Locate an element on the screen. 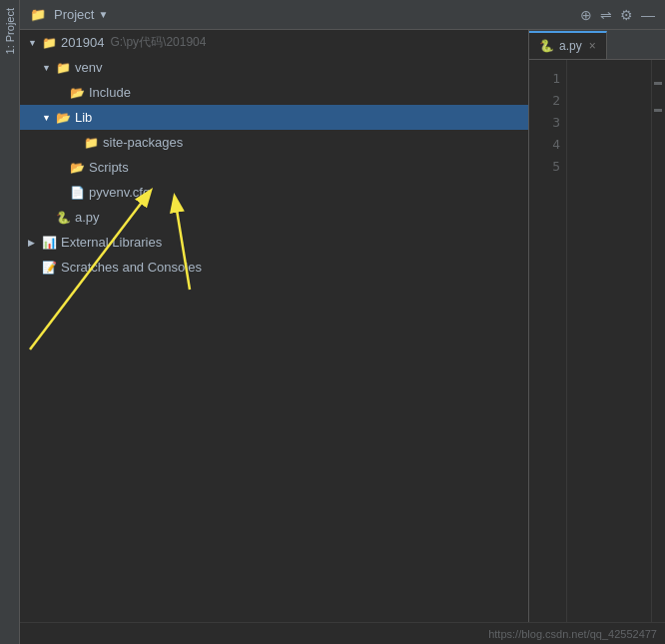  tree-item-include: 📂 Include is located at coordinates (274, 92).